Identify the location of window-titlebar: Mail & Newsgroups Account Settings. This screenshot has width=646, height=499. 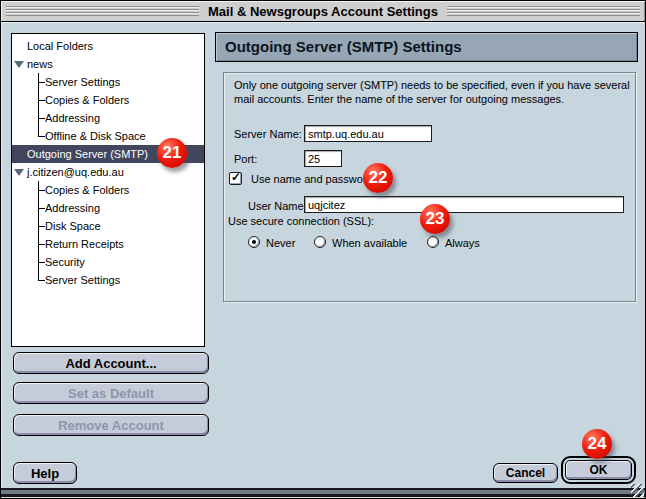
(323, 12).